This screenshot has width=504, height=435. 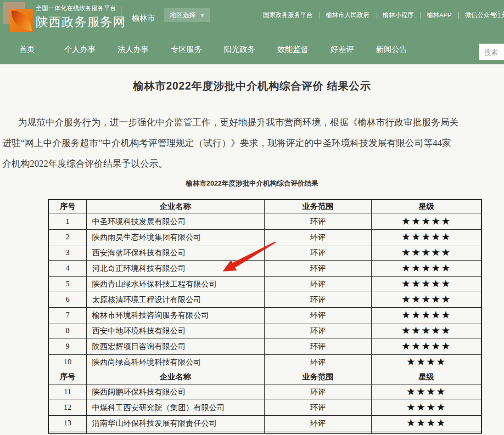 I want to click on logo-orange-square, so click(x=22, y=21).